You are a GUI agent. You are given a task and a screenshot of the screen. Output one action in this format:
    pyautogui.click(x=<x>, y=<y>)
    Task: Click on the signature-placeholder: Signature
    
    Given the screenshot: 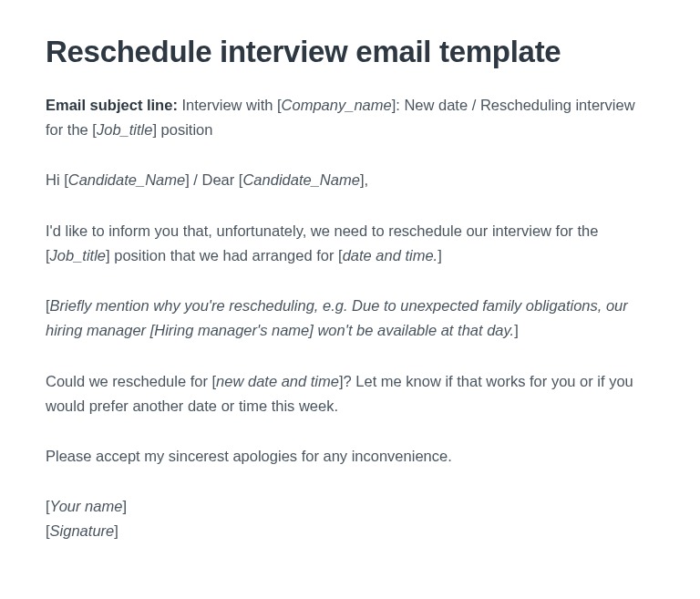 What is the action you would take?
    pyautogui.click(x=82, y=531)
    